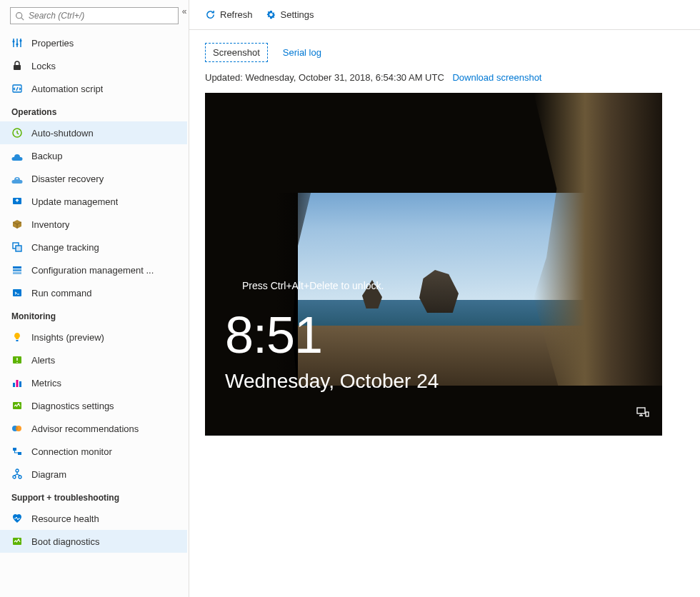  Describe the element at coordinates (47, 156) in the screenshot. I see `sidebar-item-label: Backup` at that location.